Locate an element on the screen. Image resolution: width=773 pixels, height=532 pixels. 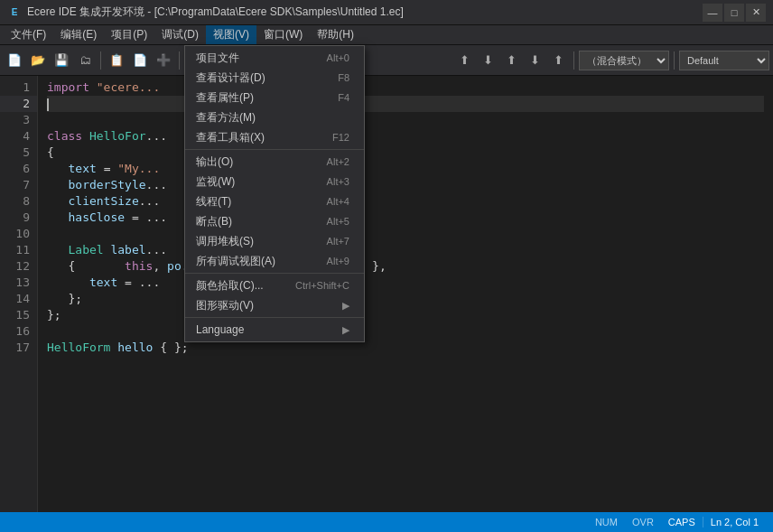
line-num-3: 3 is located at coordinates (18, 120).